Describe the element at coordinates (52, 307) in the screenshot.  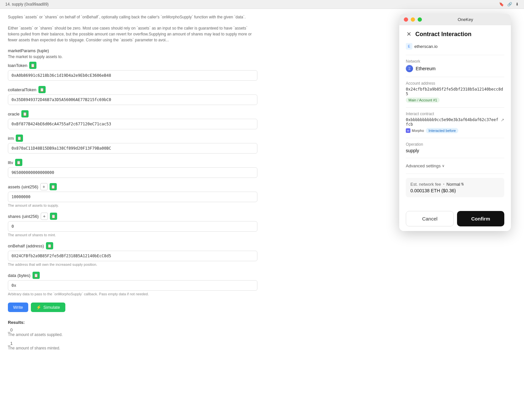
I see `simulate-label: Simulate` at that location.